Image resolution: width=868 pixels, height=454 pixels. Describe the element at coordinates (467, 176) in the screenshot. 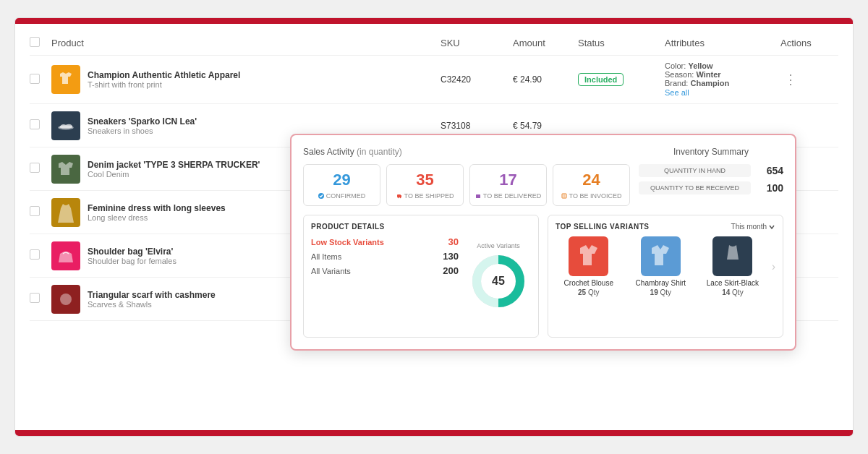

I see `sales-activity-section: Sales Activity (in quantity) 29 CONFIRME…` at that location.